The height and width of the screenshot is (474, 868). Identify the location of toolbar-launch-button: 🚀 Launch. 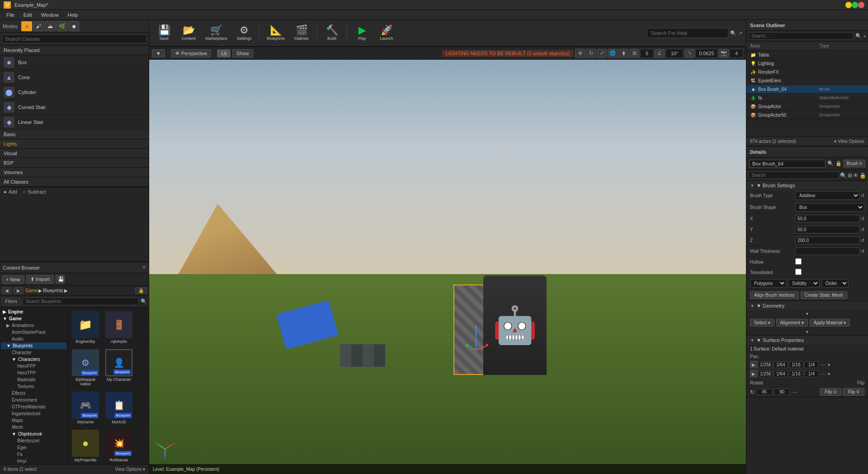
(387, 33).